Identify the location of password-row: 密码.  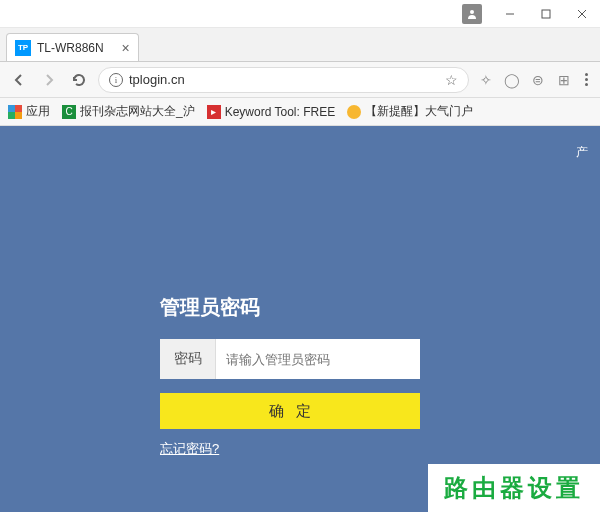
(290, 359).